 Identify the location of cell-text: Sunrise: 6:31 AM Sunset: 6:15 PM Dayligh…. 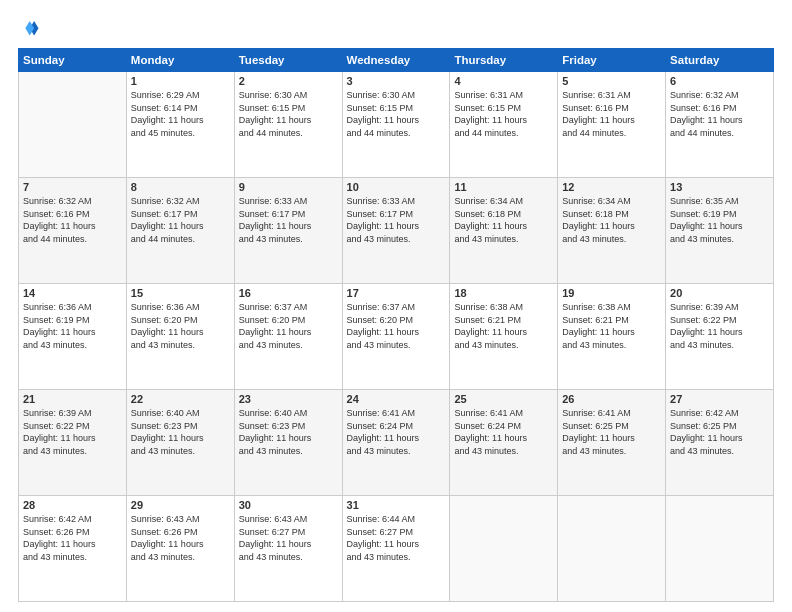
(504, 114).